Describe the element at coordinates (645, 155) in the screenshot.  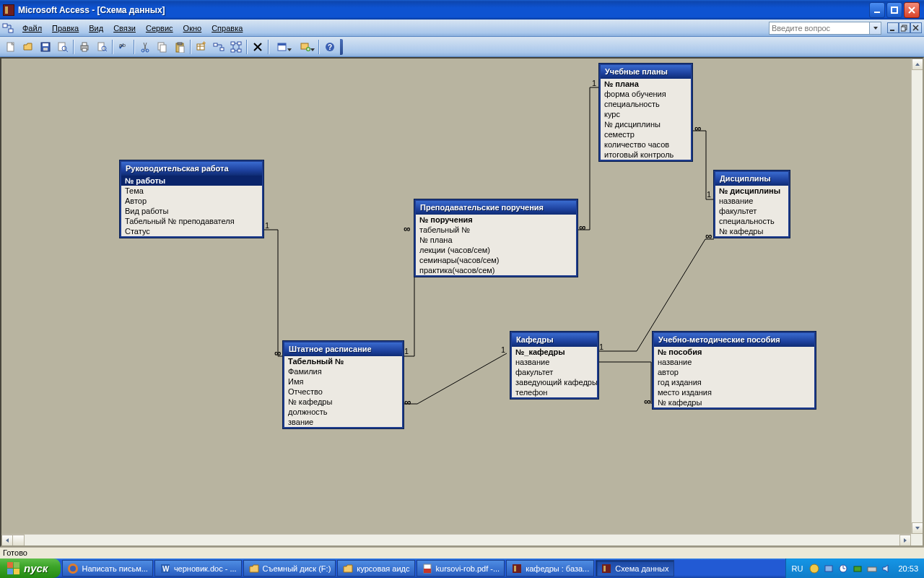
I see `field: итоговый контроль` at that location.